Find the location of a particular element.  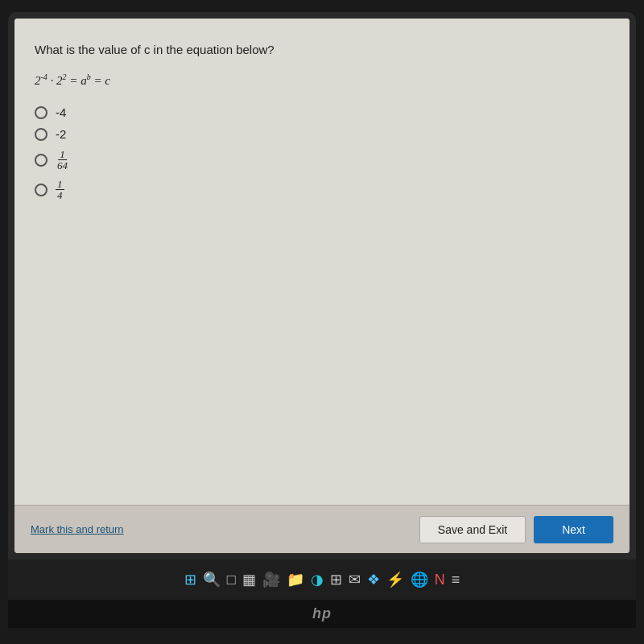

question-text: What is the value of c in the equation b… is located at coordinates (322, 50).